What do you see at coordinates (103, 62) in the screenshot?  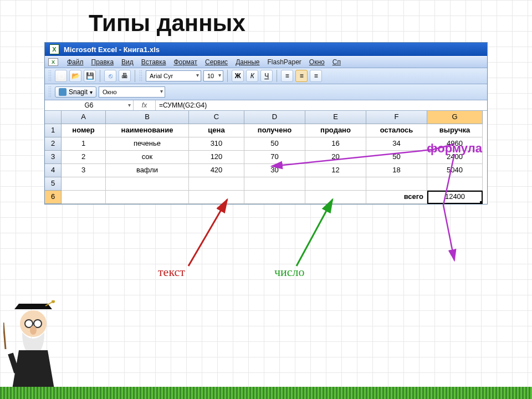 I see `menu-edit: Правка` at bounding box center [103, 62].